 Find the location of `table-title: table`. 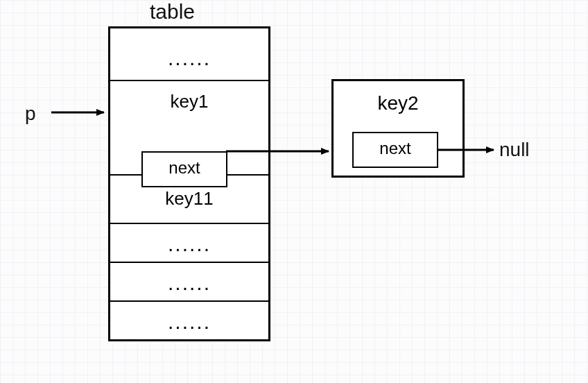

table-title: table is located at coordinates (172, 12).